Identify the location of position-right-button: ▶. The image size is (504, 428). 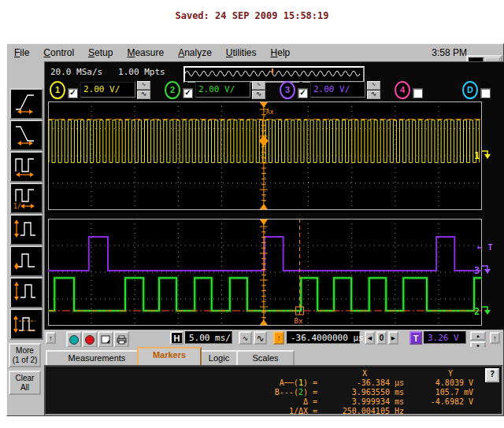
(394, 338).